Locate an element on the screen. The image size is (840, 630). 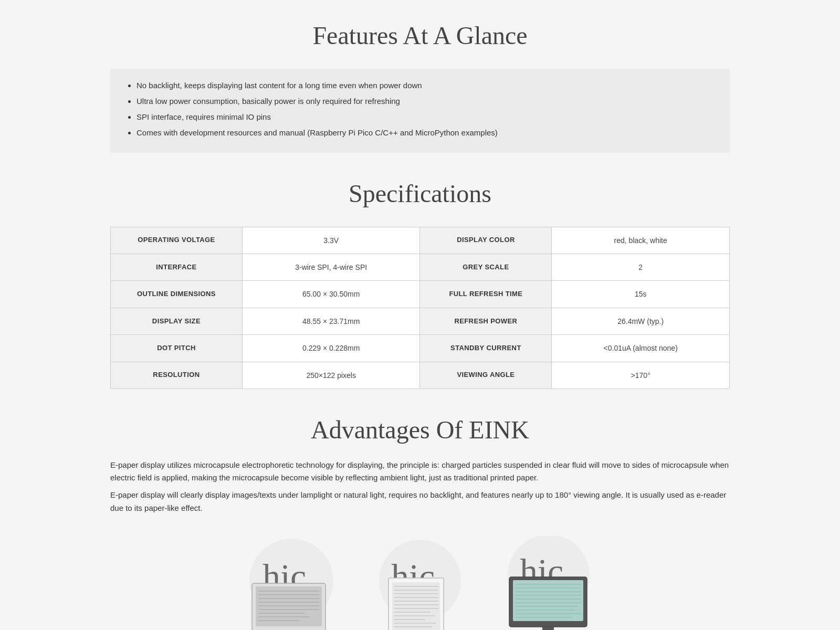
spec-right-value: red, black, white is located at coordinates (640, 240).